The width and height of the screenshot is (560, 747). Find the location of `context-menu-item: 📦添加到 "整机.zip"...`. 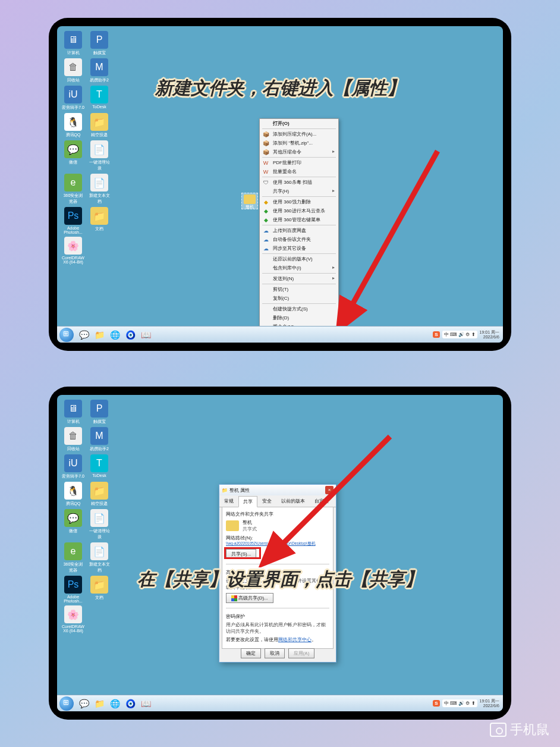

context-menu-item: 📦添加到 "整机.zip"... is located at coordinates (299, 143).